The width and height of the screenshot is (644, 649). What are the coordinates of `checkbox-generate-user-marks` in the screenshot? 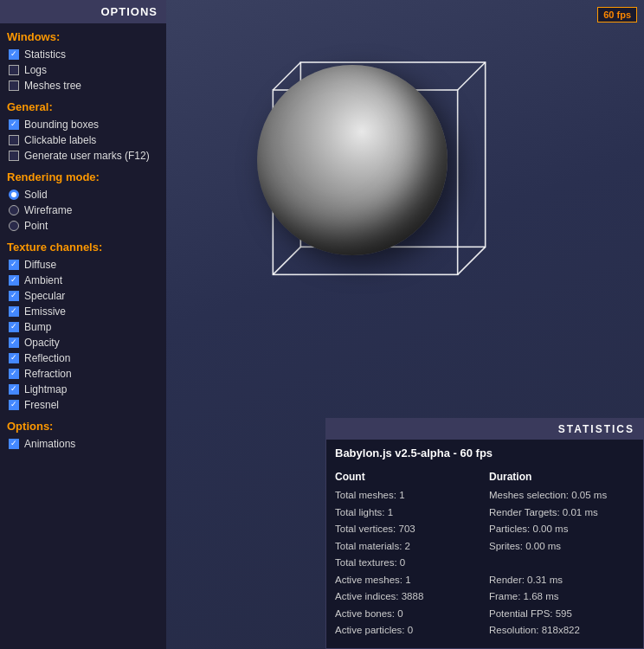 It's located at (14, 156).